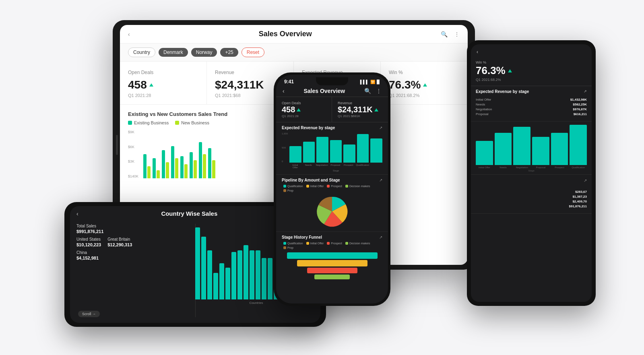 The height and width of the screenshot is (355, 644). I want to click on tablet-header-icons: 🔍 ⋮, so click(450, 34).